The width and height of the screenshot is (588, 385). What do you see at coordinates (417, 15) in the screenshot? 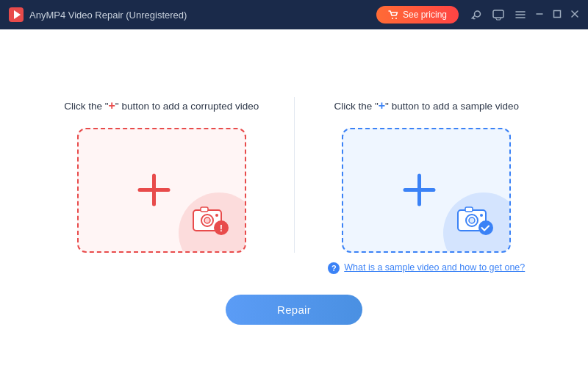
I see `see-pricing-button: See pricing` at bounding box center [417, 15].